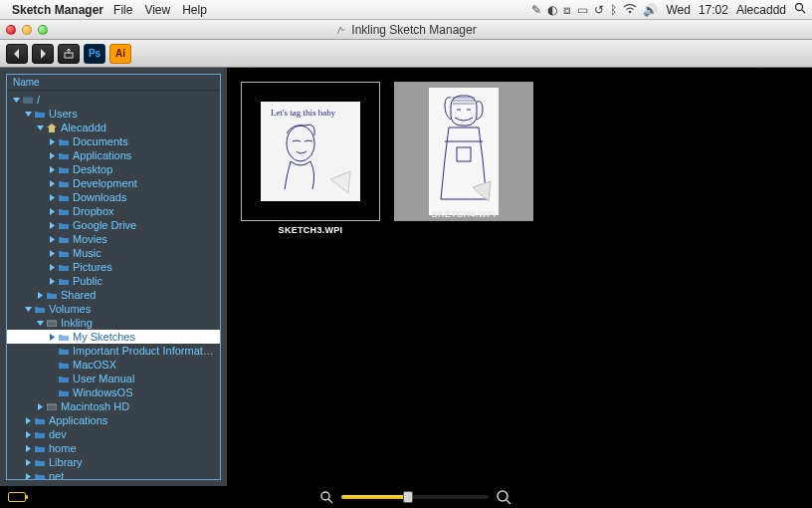  I want to click on menu-help: Help, so click(195, 10).